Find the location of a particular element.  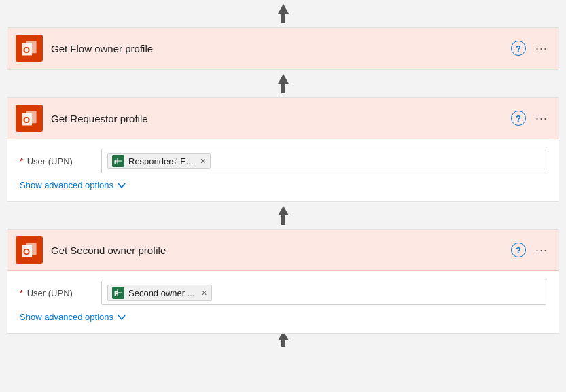

card-flow-owner-header: O Get Flow owner profile ? ··· is located at coordinates (283, 49).